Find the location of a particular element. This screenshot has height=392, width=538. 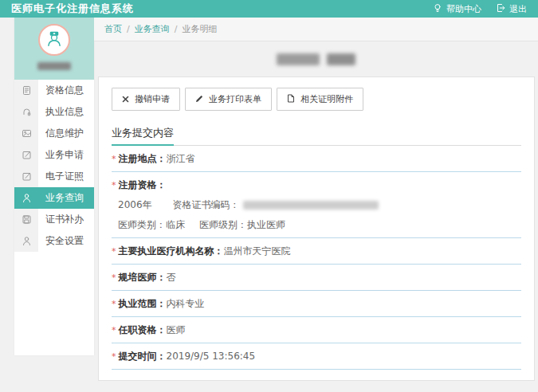

field-value: 内科专业 is located at coordinates (186, 304).